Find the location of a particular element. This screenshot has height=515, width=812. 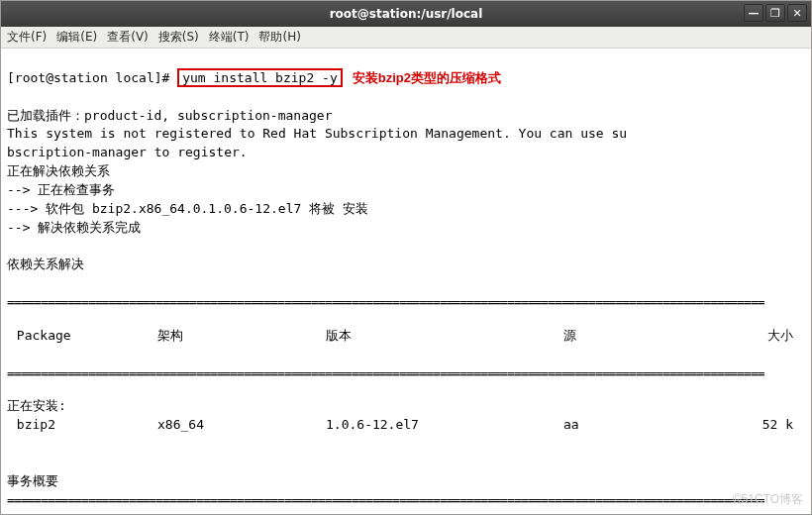

output-line: ---> 软件包 bzip2.x86_64.0.1.0.6-12.el7 将被 … is located at coordinates (188, 208).